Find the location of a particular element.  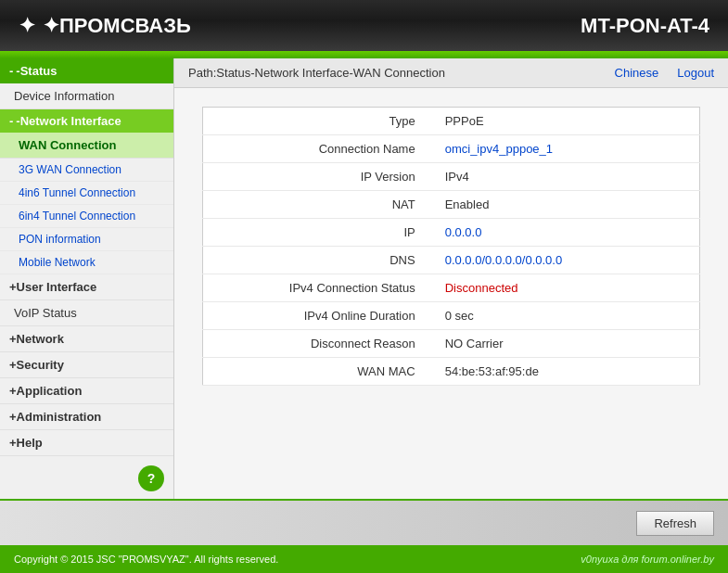

table-cell-label: Disconnect Reason is located at coordinates (315, 344).